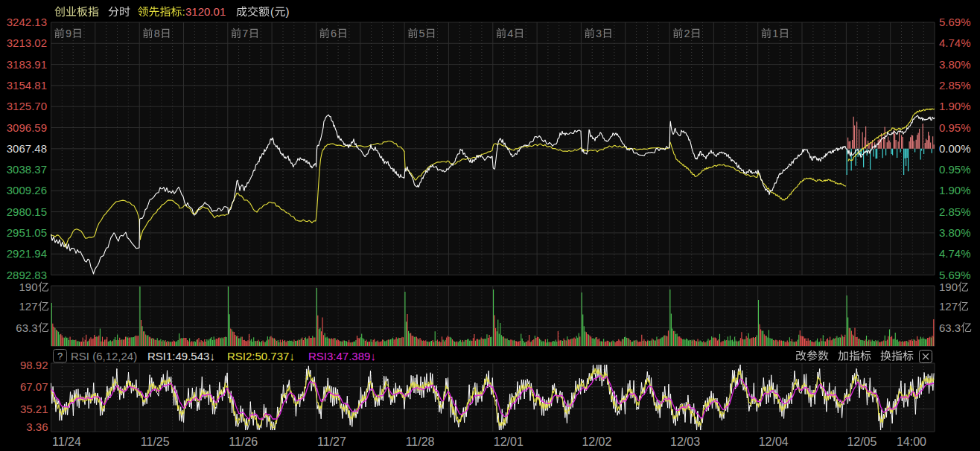  I want to click on svg-text: 3.36, so click(37, 427).